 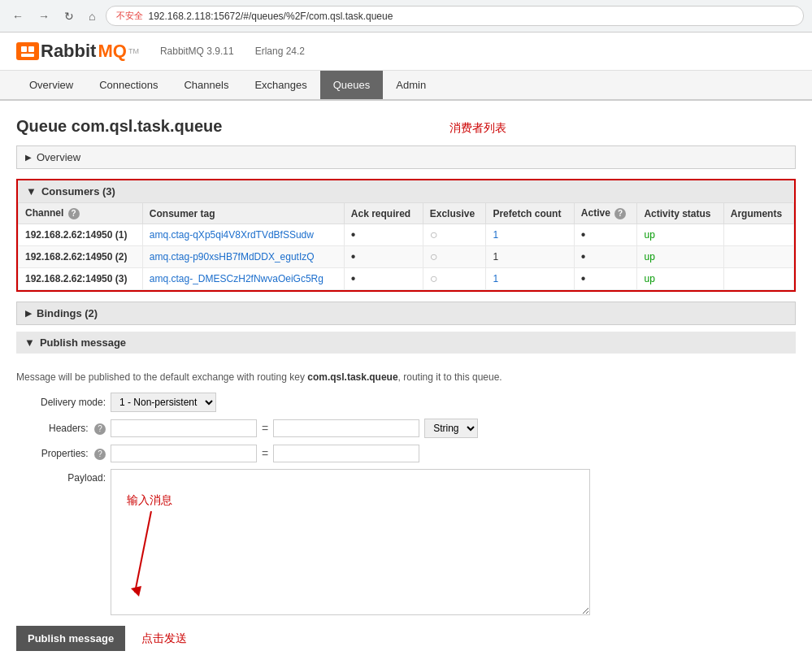 I want to click on ack-3: •, so click(x=384, y=280).